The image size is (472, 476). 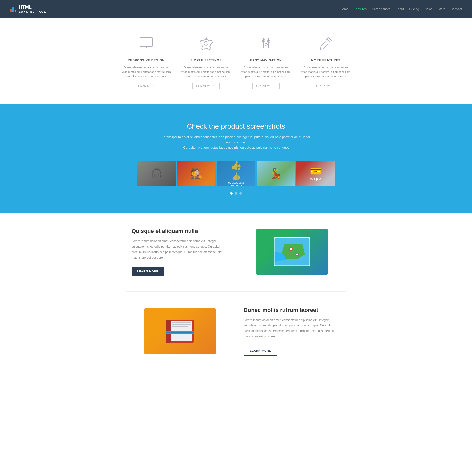 I want to click on feature-responsive-title: RESPONSIVE DESIGN, so click(x=146, y=60).